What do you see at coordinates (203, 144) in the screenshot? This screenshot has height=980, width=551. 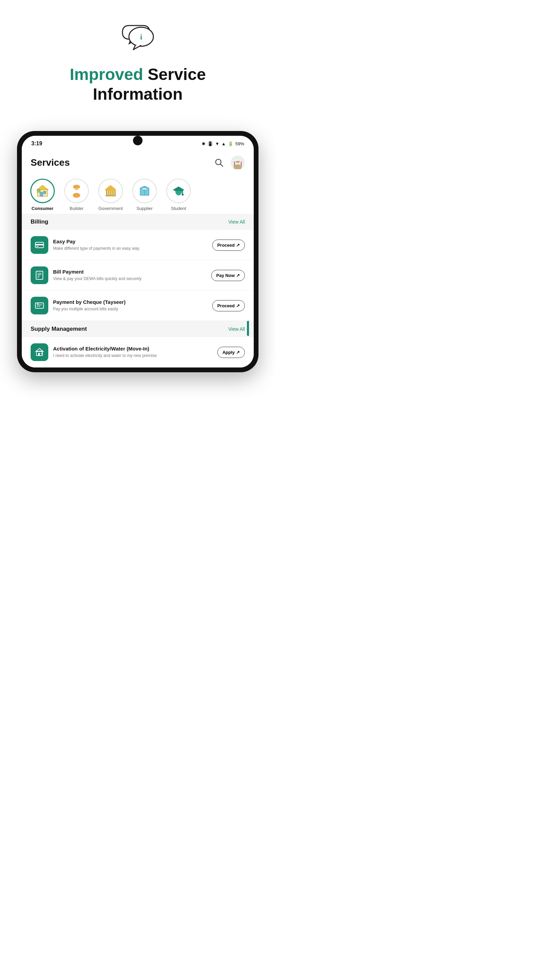 I see `bluetooth-icon: ✱` at bounding box center [203, 144].